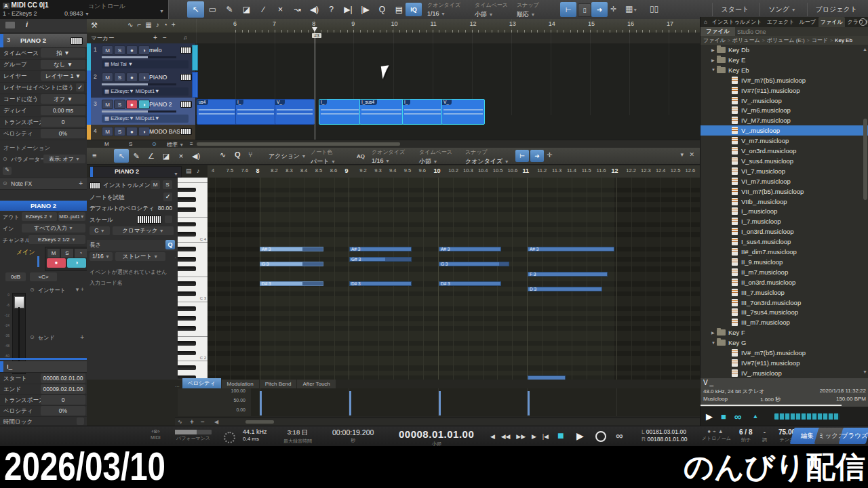 The height and width of the screenshot is (488, 868). What do you see at coordinates (682, 155) in the screenshot?
I see `pin-editor-icon: ▾` at bounding box center [682, 155].